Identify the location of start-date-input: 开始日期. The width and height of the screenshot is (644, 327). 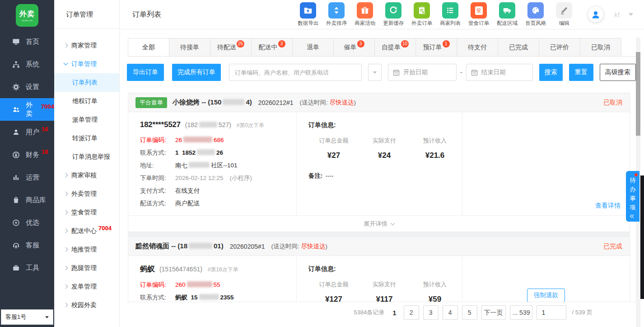
(422, 72).